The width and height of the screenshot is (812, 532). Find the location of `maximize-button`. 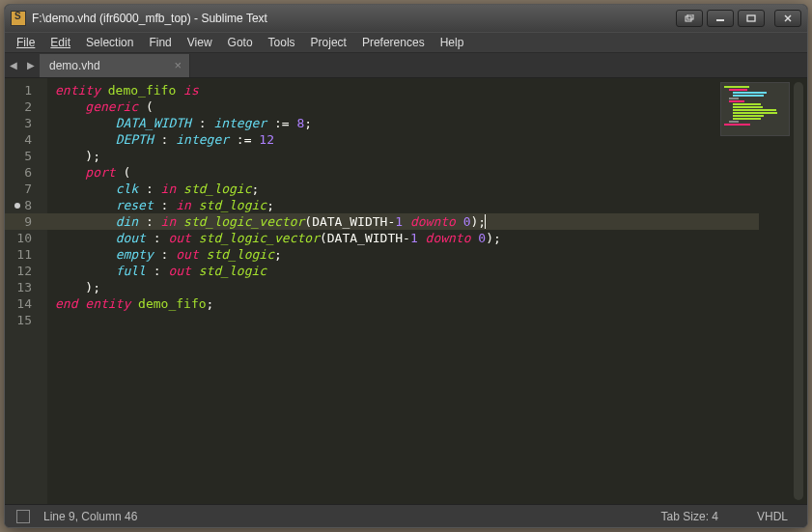

maximize-button is located at coordinates (751, 18).